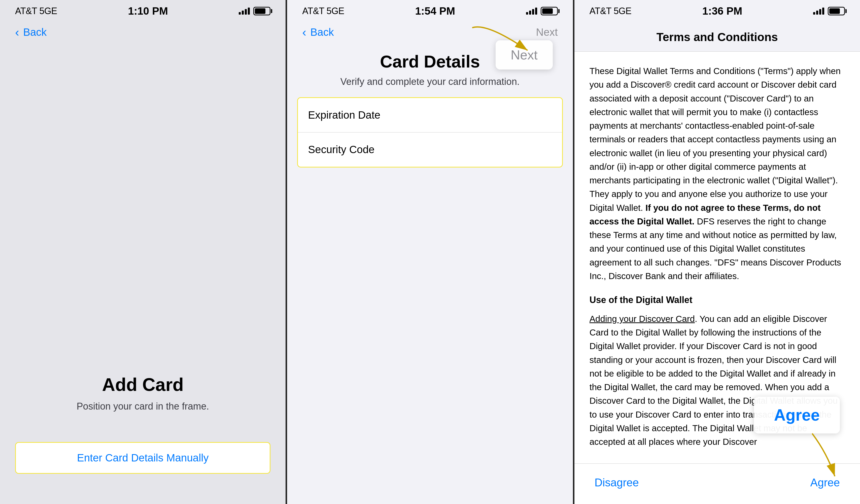 This screenshot has width=860, height=504. What do you see at coordinates (143, 32) in the screenshot?
I see `nav-bar-1: ‹ Back` at bounding box center [143, 32].